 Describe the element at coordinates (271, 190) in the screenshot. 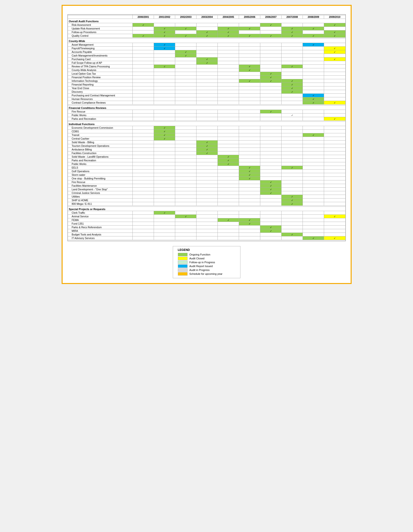

I see `cell-3-17-6: ✓` at that location.